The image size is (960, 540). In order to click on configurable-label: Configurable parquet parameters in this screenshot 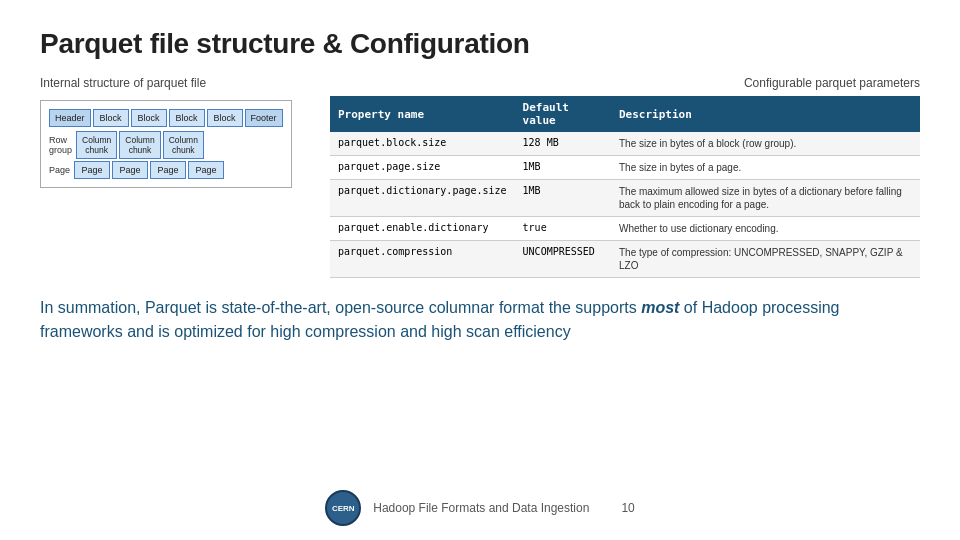, I will do `click(625, 83)`.